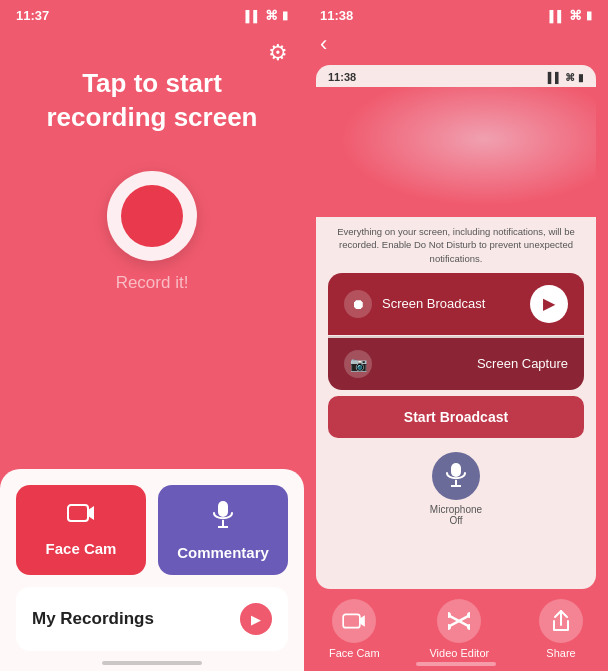 The image size is (608, 671). What do you see at coordinates (570, 16) in the screenshot?
I see `status-icons-right: ▌▌ ⌘ ▮` at bounding box center [570, 16].